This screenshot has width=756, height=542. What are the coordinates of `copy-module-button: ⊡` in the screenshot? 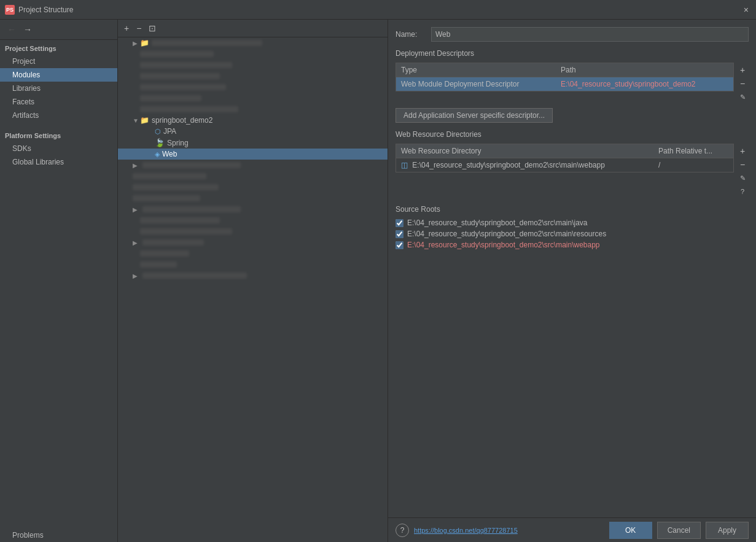 It's located at (152, 28).